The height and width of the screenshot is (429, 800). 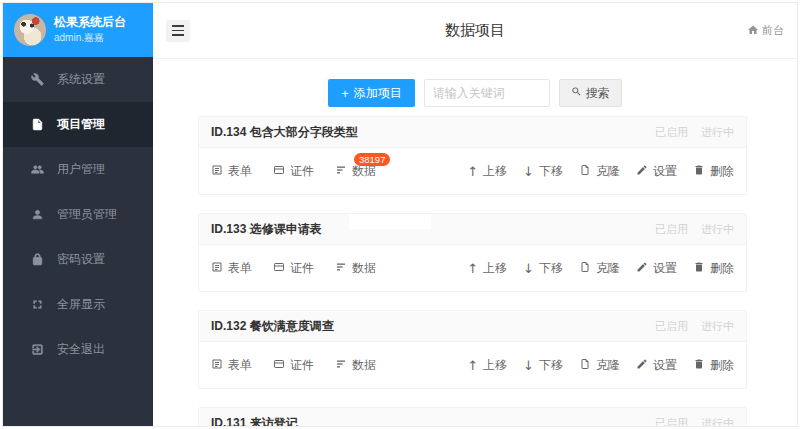 What do you see at coordinates (472, 350) in the screenshot?
I see `project-card: ID.132 餐饮满意度调查 已启用 进行中 表单` at bounding box center [472, 350].